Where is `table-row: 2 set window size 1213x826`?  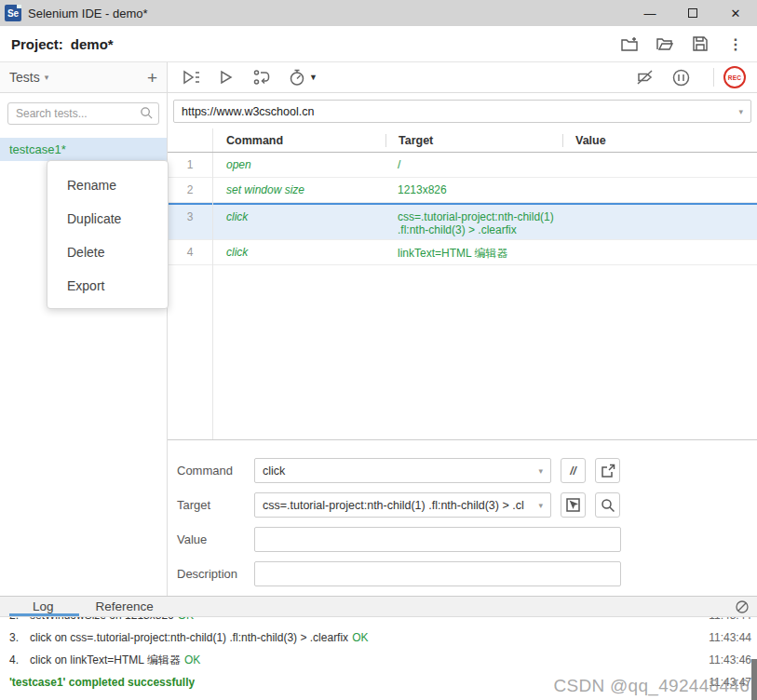
table-row: 2 set window size 1213x826 is located at coordinates (462, 190).